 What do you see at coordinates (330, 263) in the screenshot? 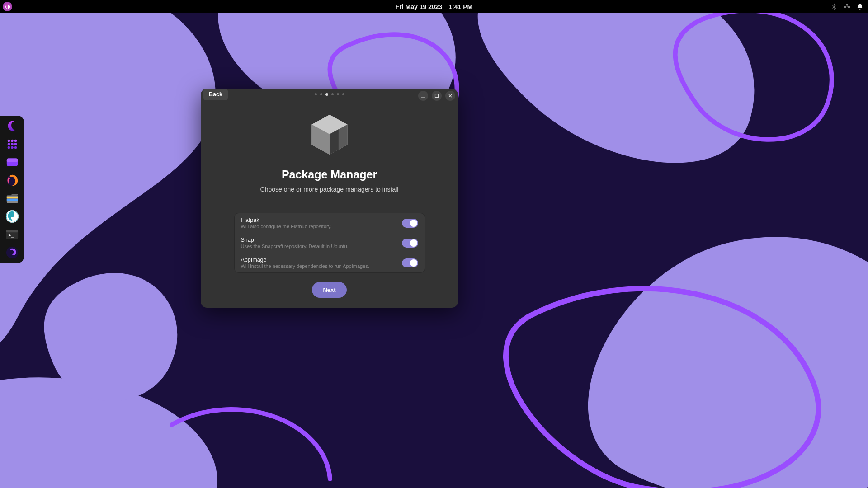
I see `option-row-appimage: AppImage Will install the necessary depe…` at bounding box center [330, 263].